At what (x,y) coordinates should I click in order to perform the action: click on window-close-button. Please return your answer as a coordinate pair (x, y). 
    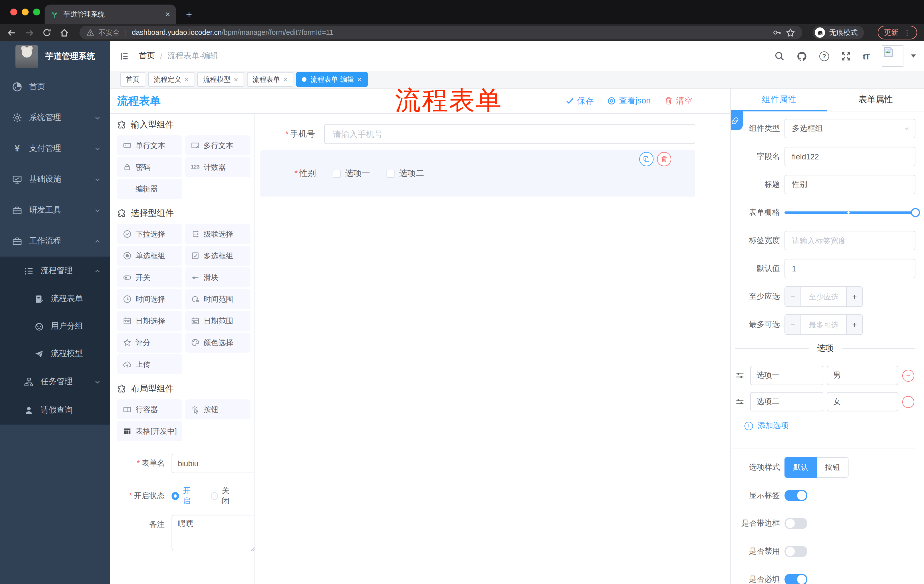
    Looking at the image, I should click on (14, 12).